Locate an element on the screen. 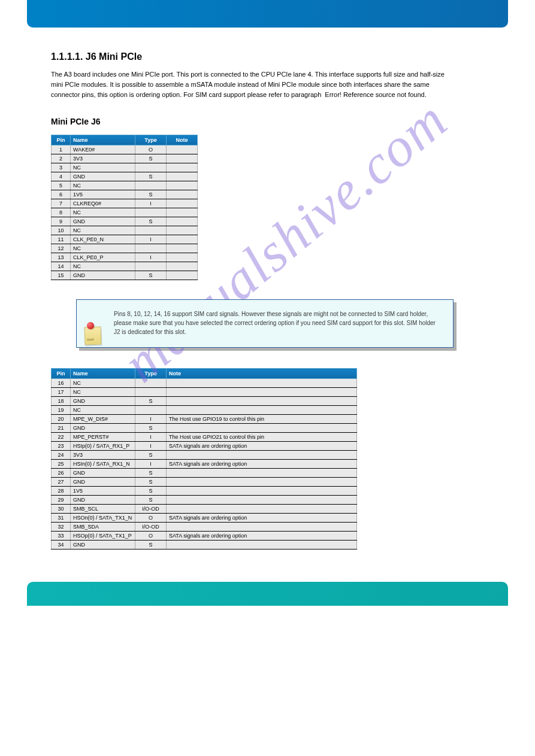 Image resolution: width=535 pixels, height=756 pixels. table-row: 281V5S is located at coordinates (204, 491).